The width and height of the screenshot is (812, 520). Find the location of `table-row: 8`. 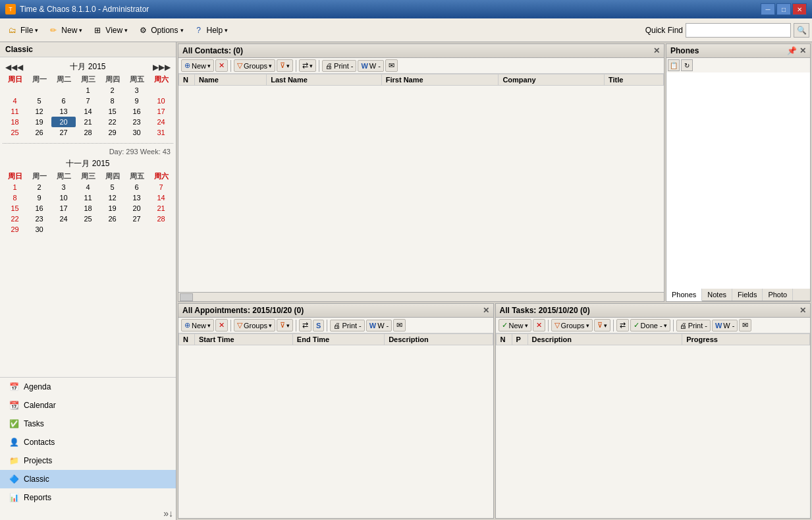

table-row: 8 is located at coordinates (112, 101).